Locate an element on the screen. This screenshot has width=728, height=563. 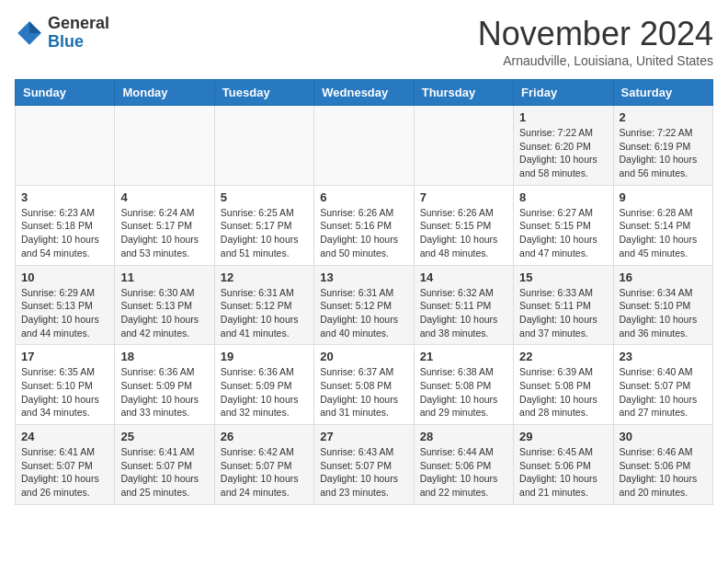
day-info: Sunrise: 6:32 AM Sunset: 5:11 PM Dayligh… is located at coordinates (463, 313).